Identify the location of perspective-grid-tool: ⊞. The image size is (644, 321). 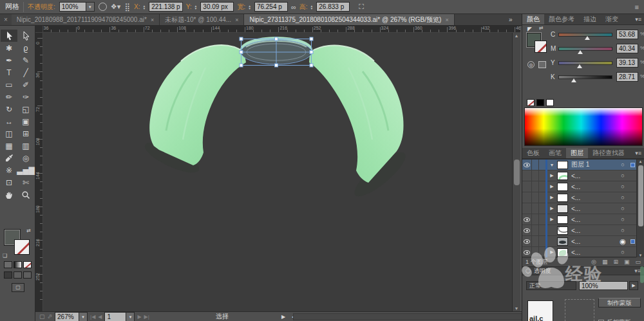
(26, 134).